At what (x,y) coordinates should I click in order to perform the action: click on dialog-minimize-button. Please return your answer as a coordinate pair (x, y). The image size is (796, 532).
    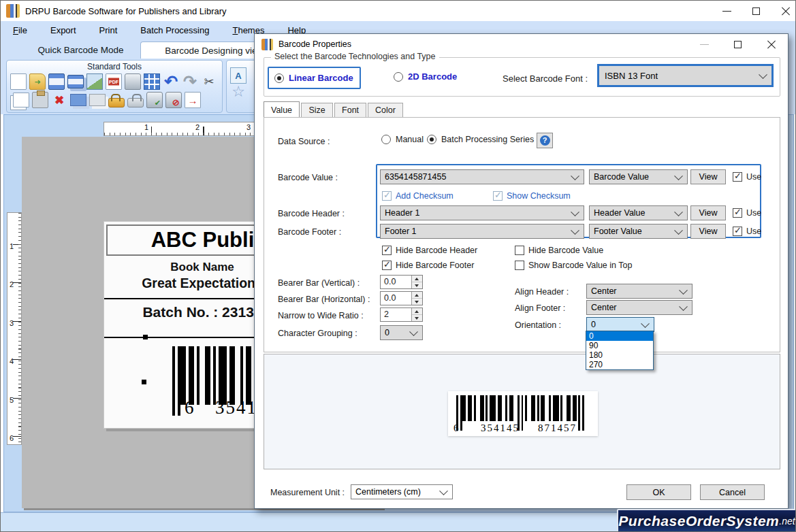
    Looking at the image, I should click on (704, 45).